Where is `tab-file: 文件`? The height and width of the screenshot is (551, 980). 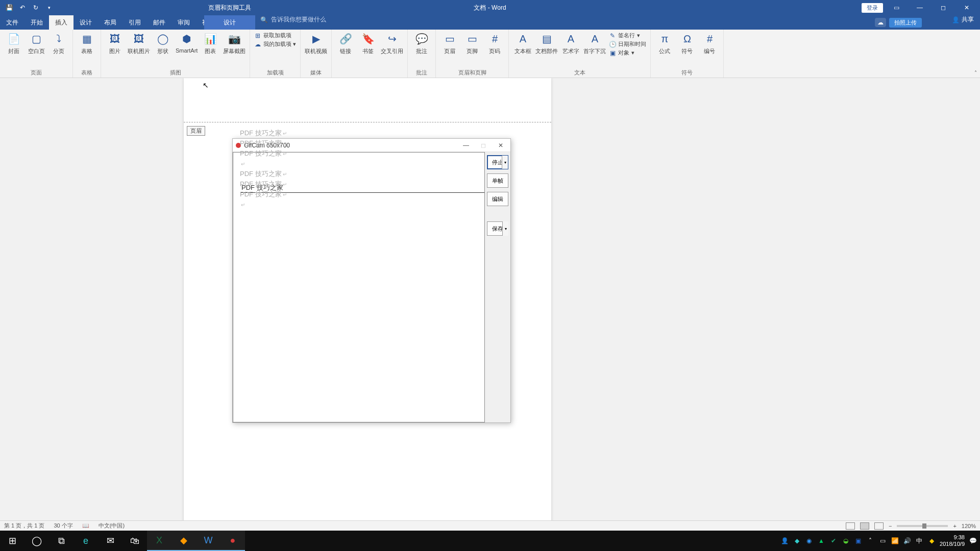
tab-file: 文件 is located at coordinates (12, 22).